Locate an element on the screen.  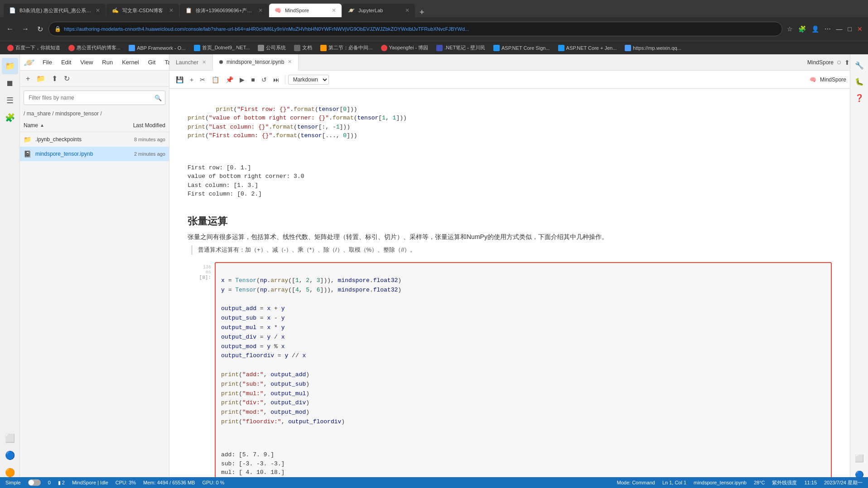
status-temp: 28°C is located at coordinates (759, 483).